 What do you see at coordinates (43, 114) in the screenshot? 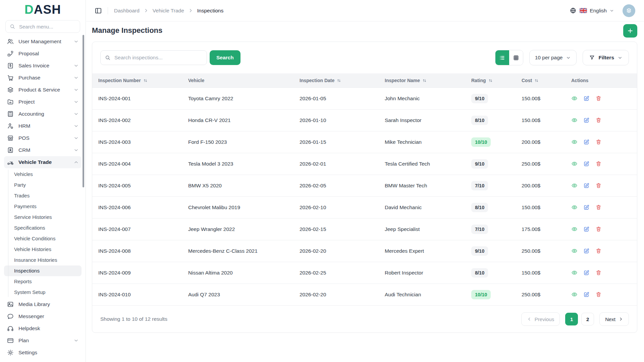
I see `sidebar-item-accounting: Accounting` at bounding box center [43, 114].